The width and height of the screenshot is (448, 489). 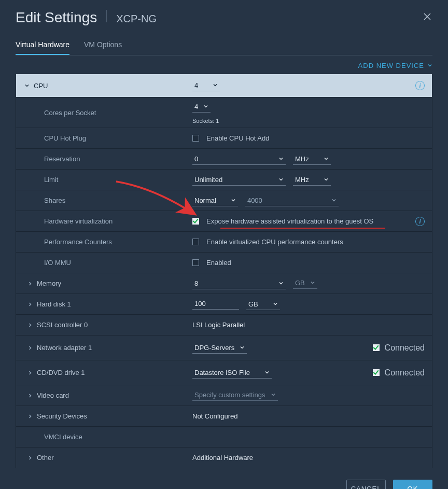 What do you see at coordinates (224, 200) in the screenshot?
I see `row-shares: Shares Normal 4000` at bounding box center [224, 200].